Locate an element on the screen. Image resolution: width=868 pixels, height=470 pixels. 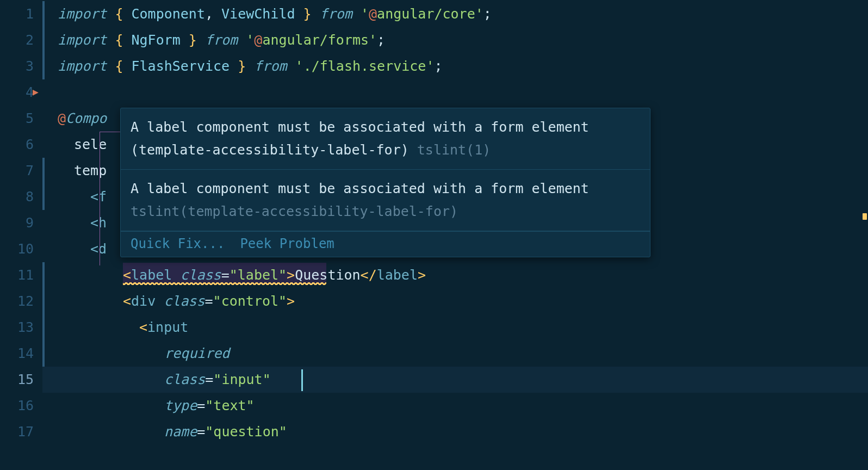
code-line: import { NgForm } from '@angular/forms'; is located at coordinates (455, 40).